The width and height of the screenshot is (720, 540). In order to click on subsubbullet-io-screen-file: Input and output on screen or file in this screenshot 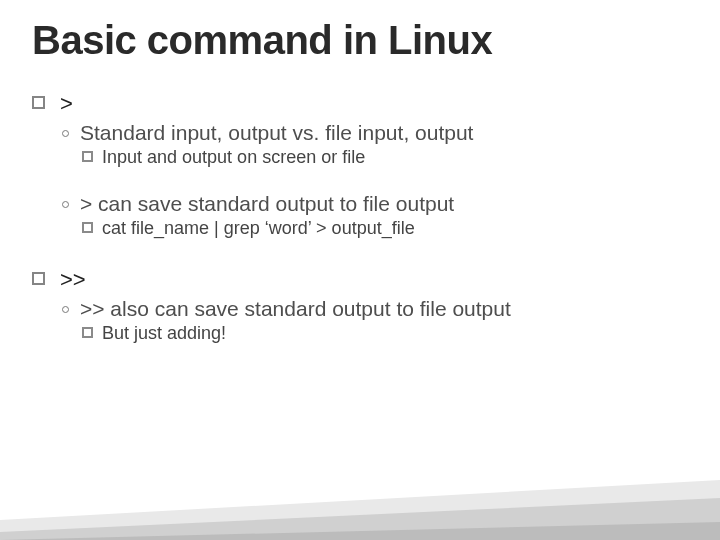, I will do `click(360, 158)`.